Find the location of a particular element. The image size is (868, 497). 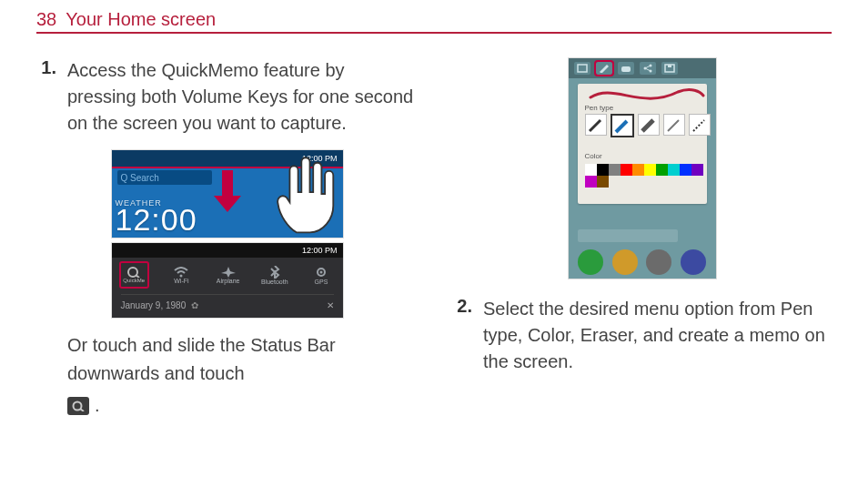

page-number: 38 is located at coordinates (46, 20).